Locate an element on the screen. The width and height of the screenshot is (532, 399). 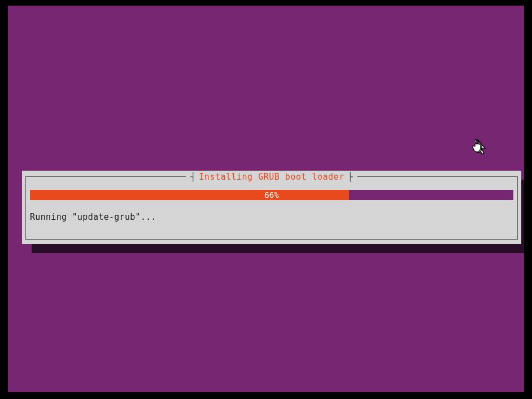
progress-bar: 66% is located at coordinates (272, 195).